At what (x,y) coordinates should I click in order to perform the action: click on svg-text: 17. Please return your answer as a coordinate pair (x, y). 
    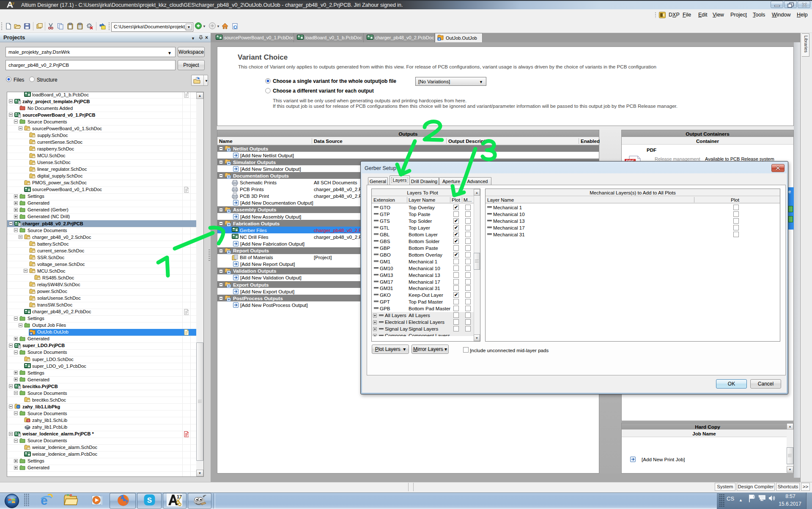
    Looking at the image, I should click on (13, 3).